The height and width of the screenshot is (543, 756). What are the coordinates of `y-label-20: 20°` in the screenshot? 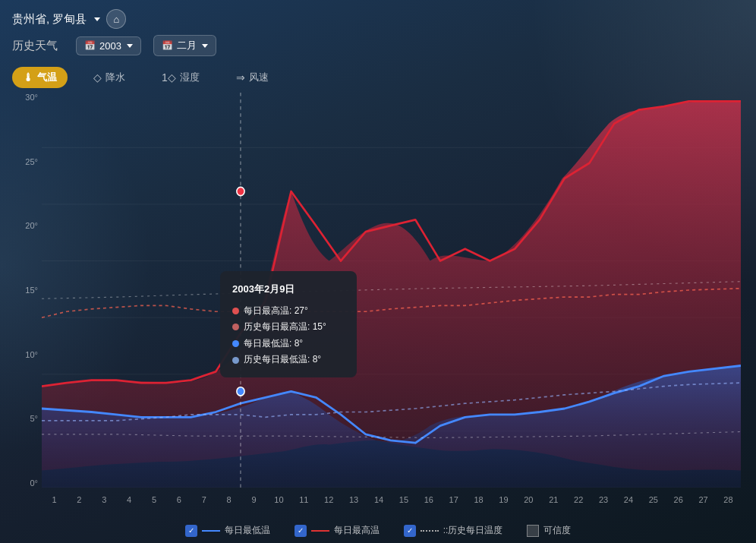 It's located at (27, 226).